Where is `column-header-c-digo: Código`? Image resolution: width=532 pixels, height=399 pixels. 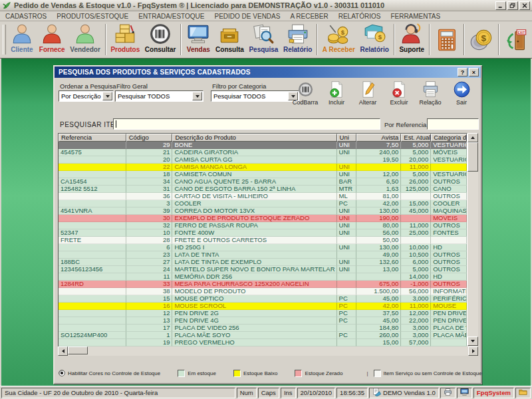 column-header-c-digo: Código is located at coordinates (150, 138).